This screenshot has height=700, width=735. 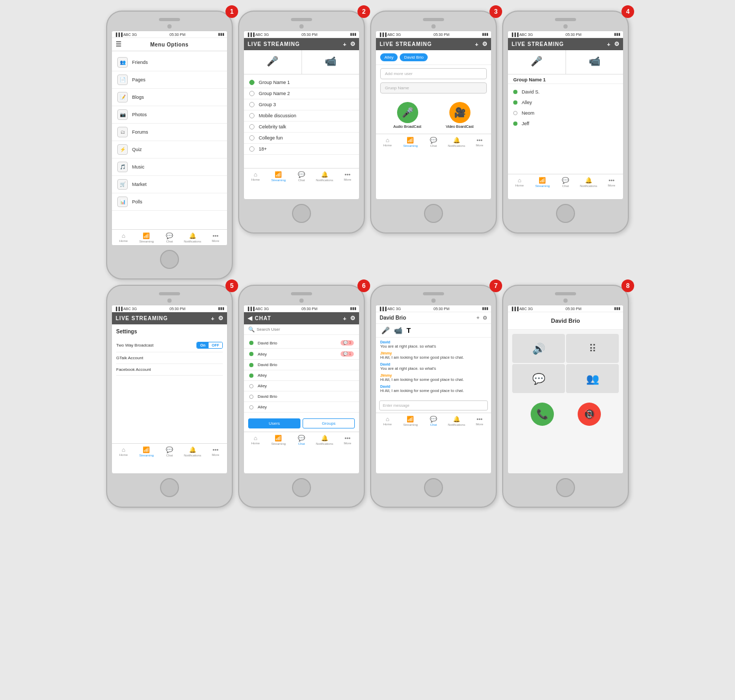 I want to click on tab-home-5: ⌂ Home, so click(x=124, y=452).